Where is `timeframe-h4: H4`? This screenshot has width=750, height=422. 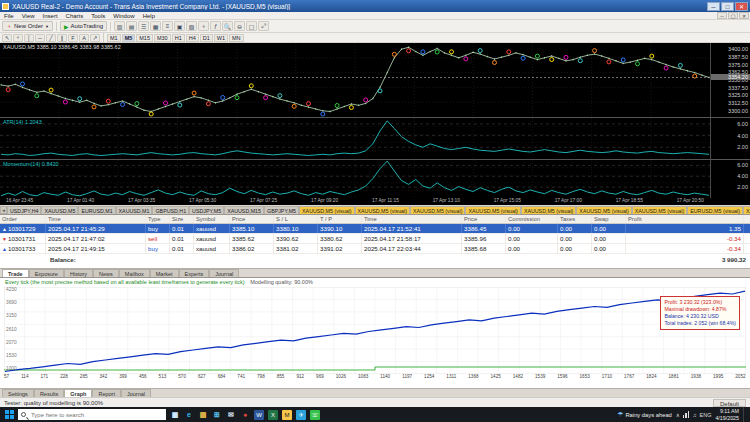
timeframe-h4: H4 is located at coordinates (192, 38).